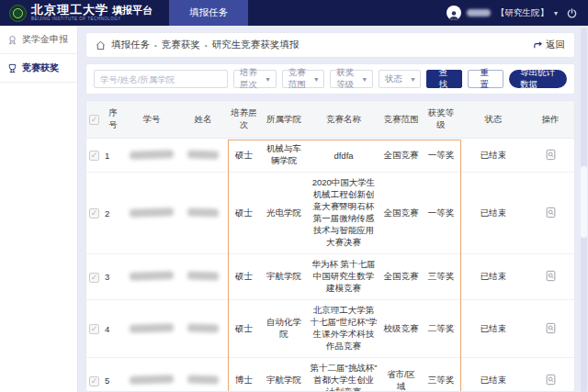  Describe the element at coordinates (203, 119) in the screenshot. I see `col-name: 姓名` at that location.